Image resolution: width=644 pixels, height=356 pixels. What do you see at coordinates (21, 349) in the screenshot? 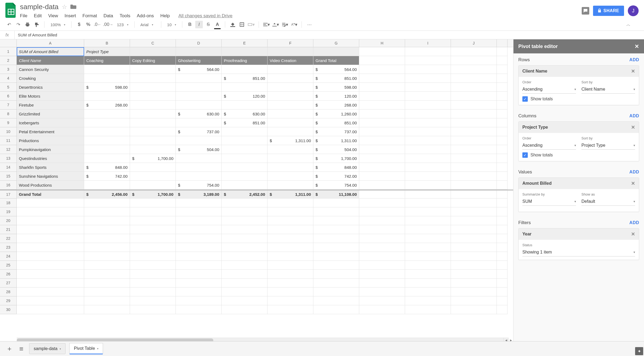
I see `all-sheets-button: ≡` at bounding box center [21, 349].